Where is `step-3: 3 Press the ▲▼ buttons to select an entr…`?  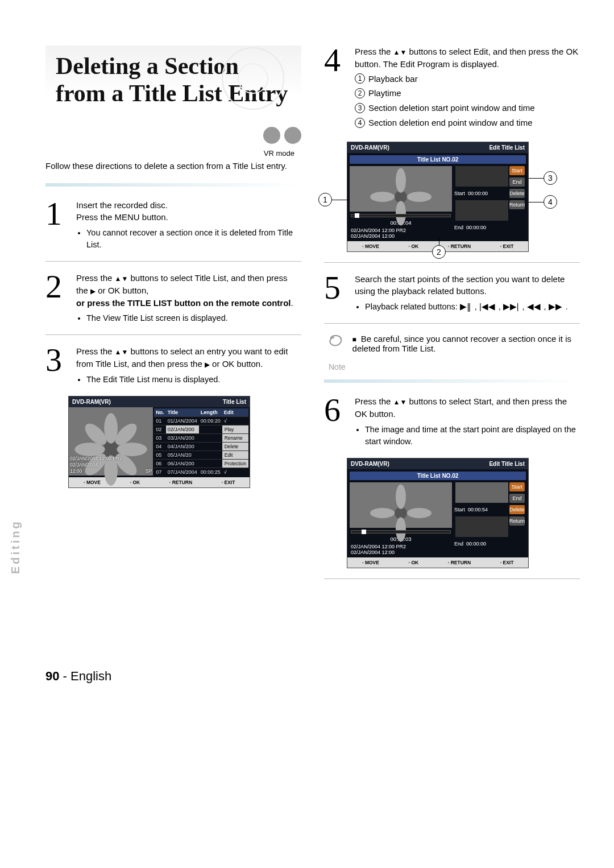
step-3: 3 Press the ▲▼ buttons to select an entr… is located at coordinates (173, 365).